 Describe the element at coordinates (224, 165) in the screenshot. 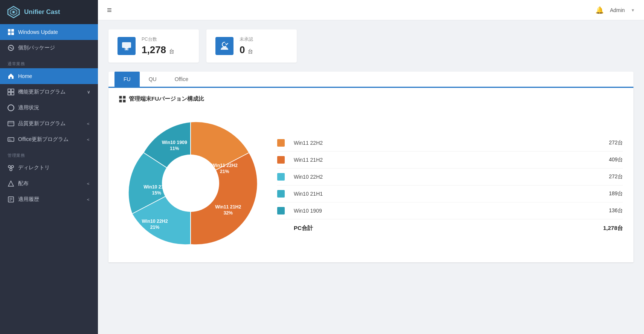

I see `svg-text: Win11 22H2` at that location.